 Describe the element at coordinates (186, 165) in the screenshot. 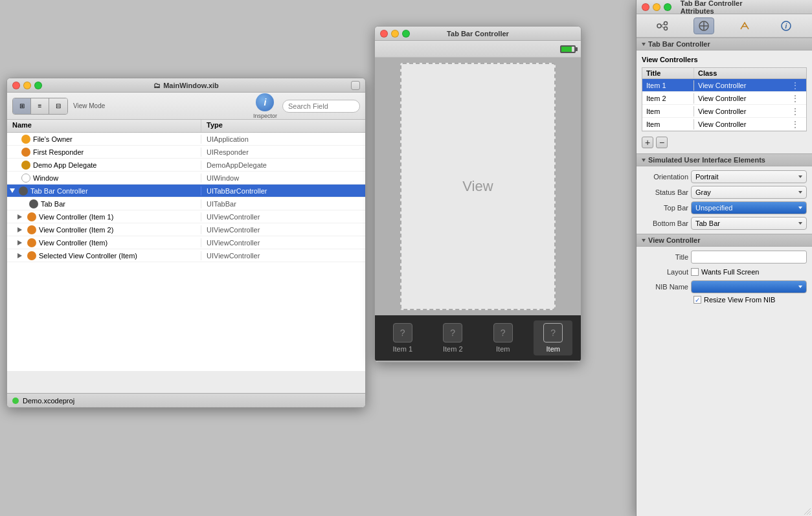

I see `tree-row: Demo App Delegate DemoAppDelegate` at that location.